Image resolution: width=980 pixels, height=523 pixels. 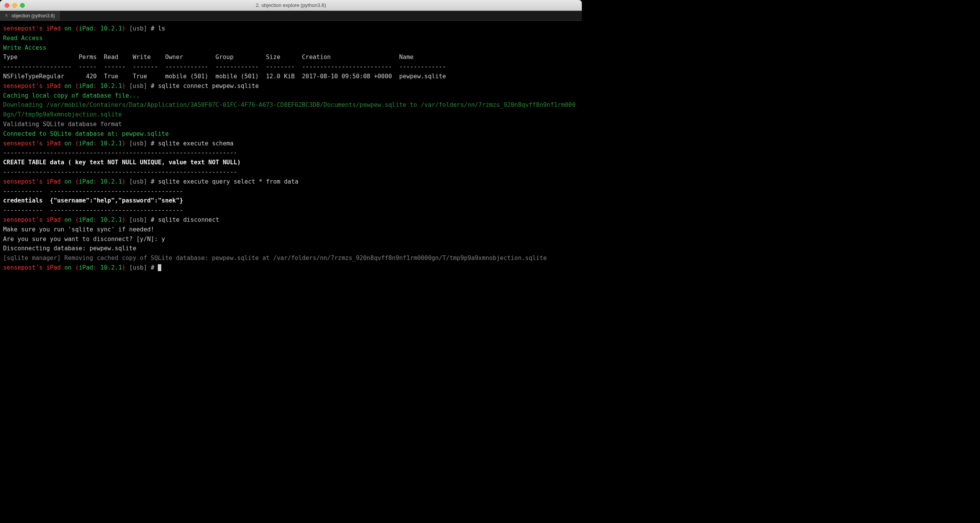 What do you see at coordinates (289, 110) in the screenshot?
I see `connect-downloading: Downloading /var/mobile/Containers/Data/…` at bounding box center [289, 110].